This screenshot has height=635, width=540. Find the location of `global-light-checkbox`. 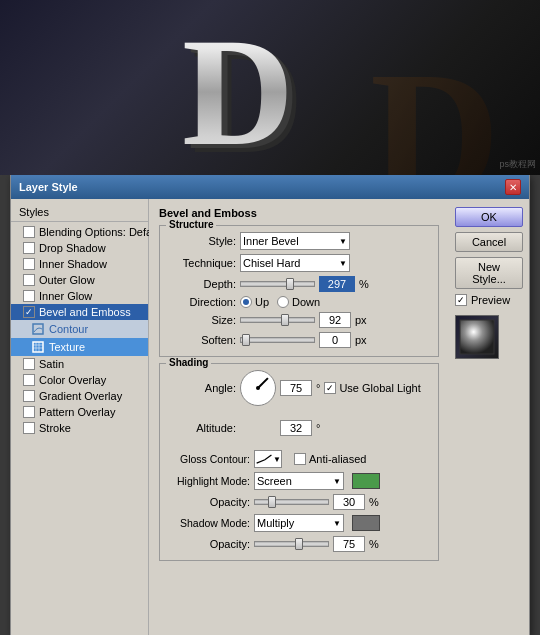

global-light-checkbox is located at coordinates (330, 388).